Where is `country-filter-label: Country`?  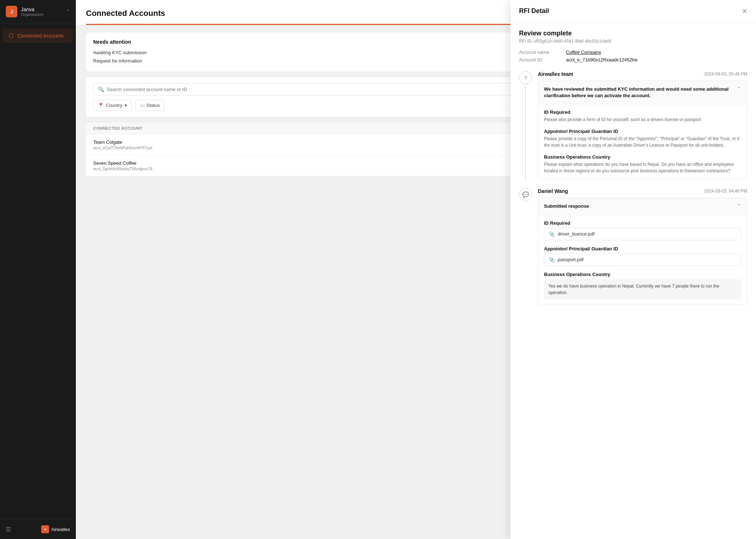
country-filter-label: Country is located at coordinates (114, 105).